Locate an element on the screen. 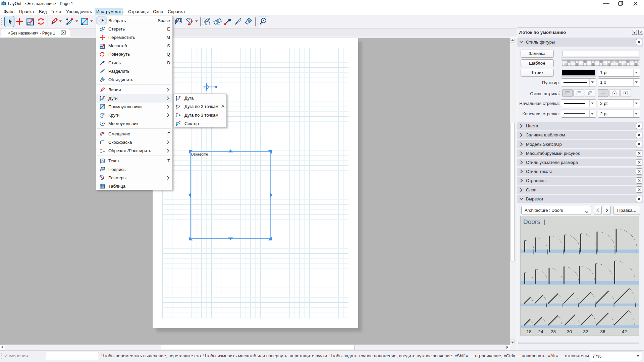 The height and width of the screenshot is (362, 644). svg-text: 36 is located at coordinates (602, 332).